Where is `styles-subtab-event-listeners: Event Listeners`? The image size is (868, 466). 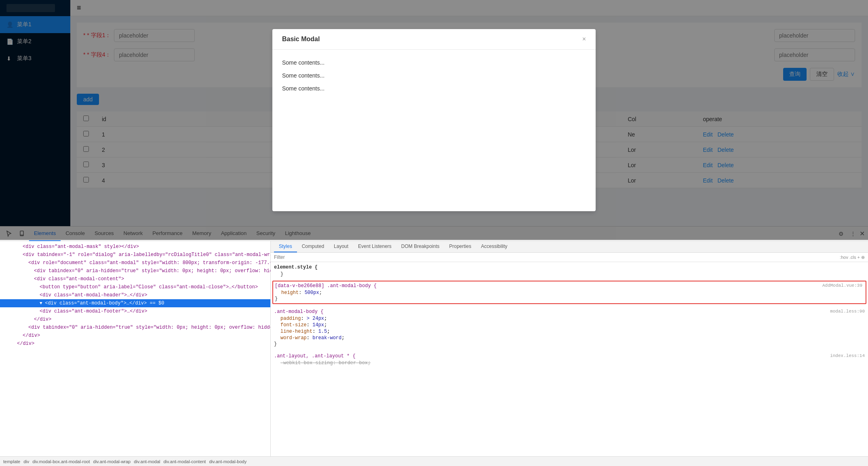
styles-subtab-event-listeners: Event Listeners is located at coordinates (375, 247).